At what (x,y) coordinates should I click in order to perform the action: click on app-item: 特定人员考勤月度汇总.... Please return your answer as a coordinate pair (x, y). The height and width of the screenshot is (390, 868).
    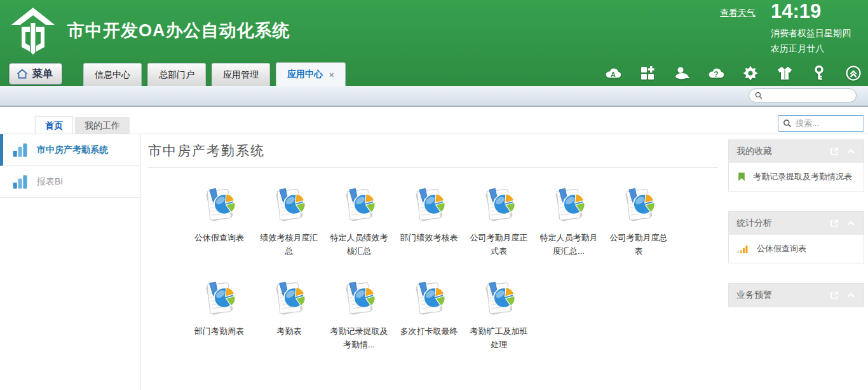
    Looking at the image, I should click on (569, 228).